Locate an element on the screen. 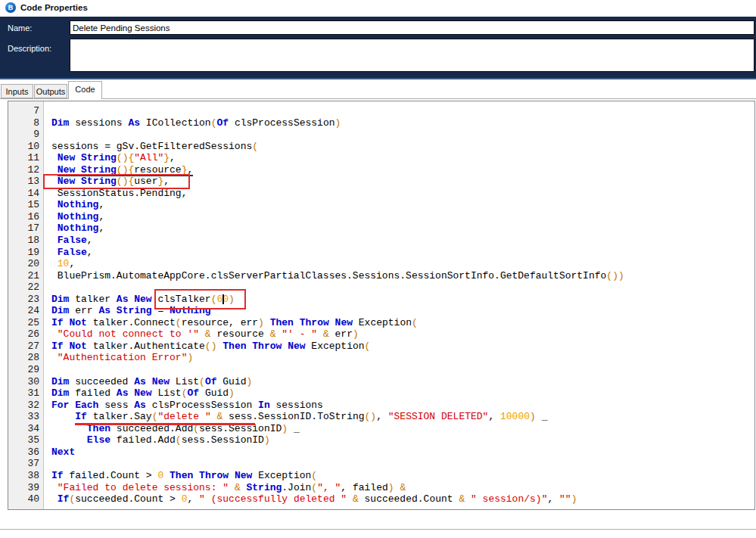 This screenshot has height=538, width=756. line-number: 23 is located at coordinates (24, 300).